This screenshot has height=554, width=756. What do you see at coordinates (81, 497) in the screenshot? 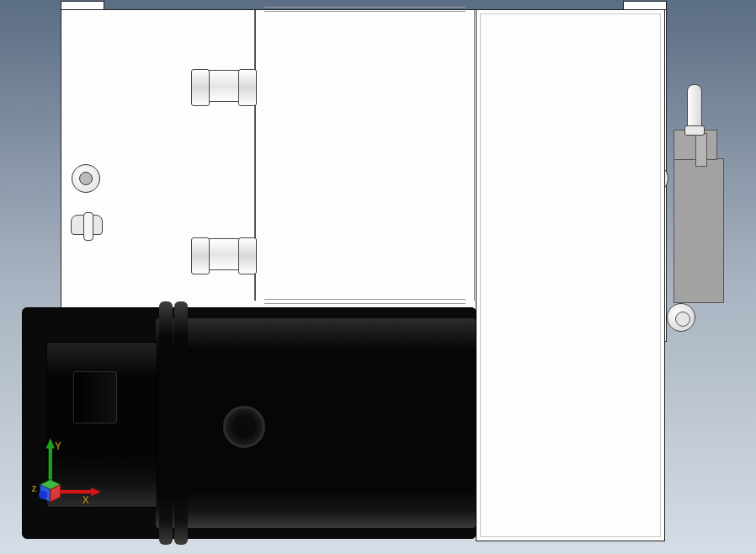
I see `triad-x-axis: X` at bounding box center [81, 497].